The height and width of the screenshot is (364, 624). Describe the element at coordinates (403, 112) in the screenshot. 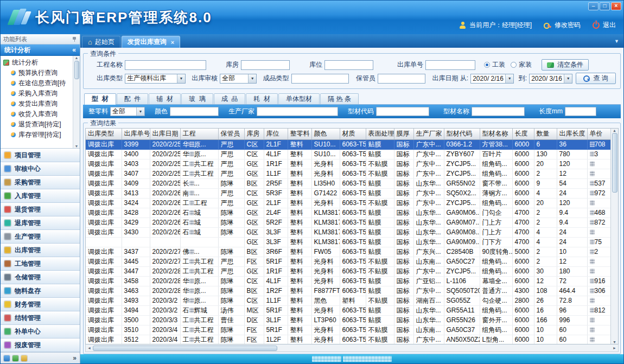

I see `profile-code-input` at that location.